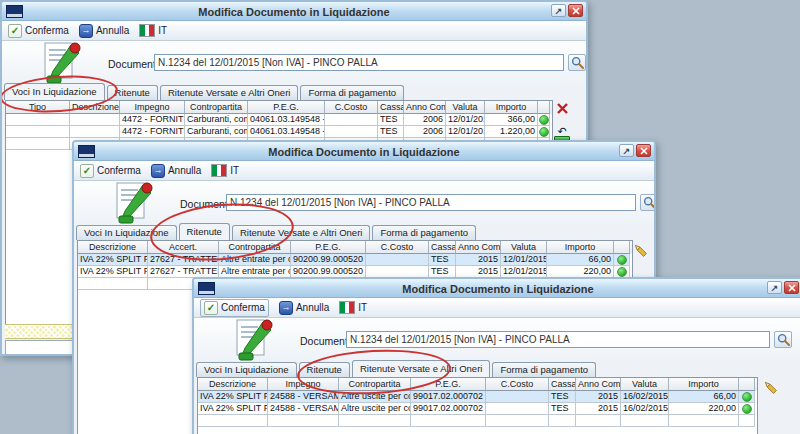 This screenshot has height=434, width=800. Describe the element at coordinates (512, 120) in the screenshot. I see `table-cell: 366,00` at that location.